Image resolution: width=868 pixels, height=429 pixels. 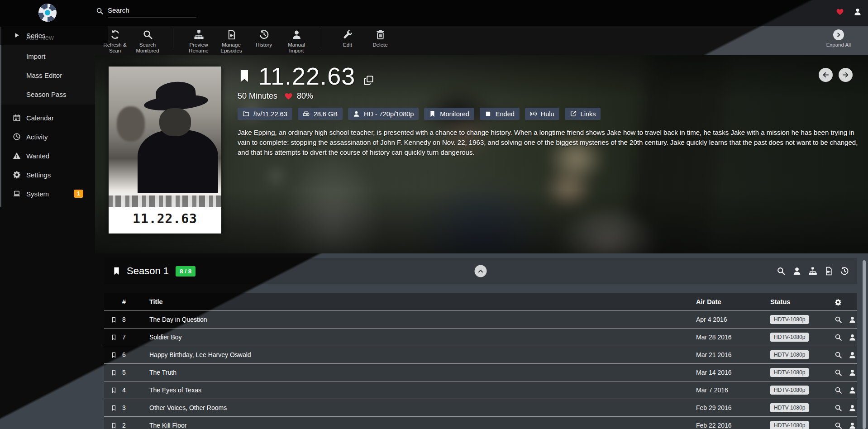 I want to click on broadcast-tower-icon, so click(x=533, y=114).